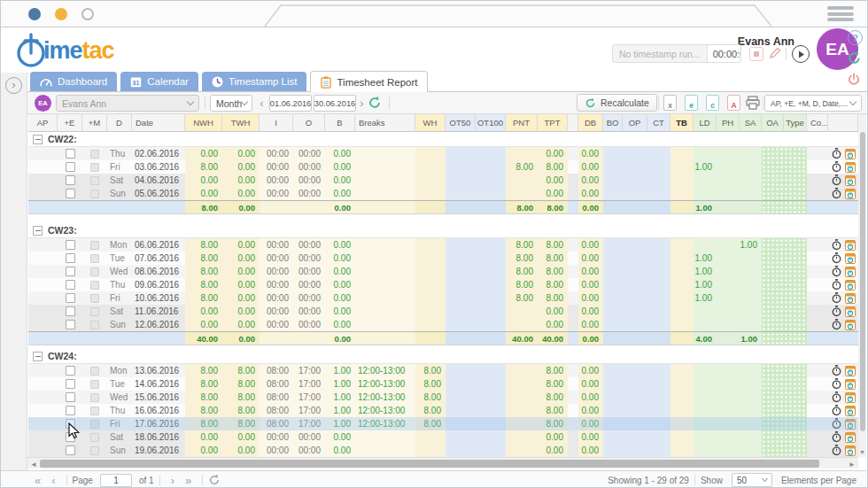  I want to click on previous-period-button: ‹, so click(262, 103).